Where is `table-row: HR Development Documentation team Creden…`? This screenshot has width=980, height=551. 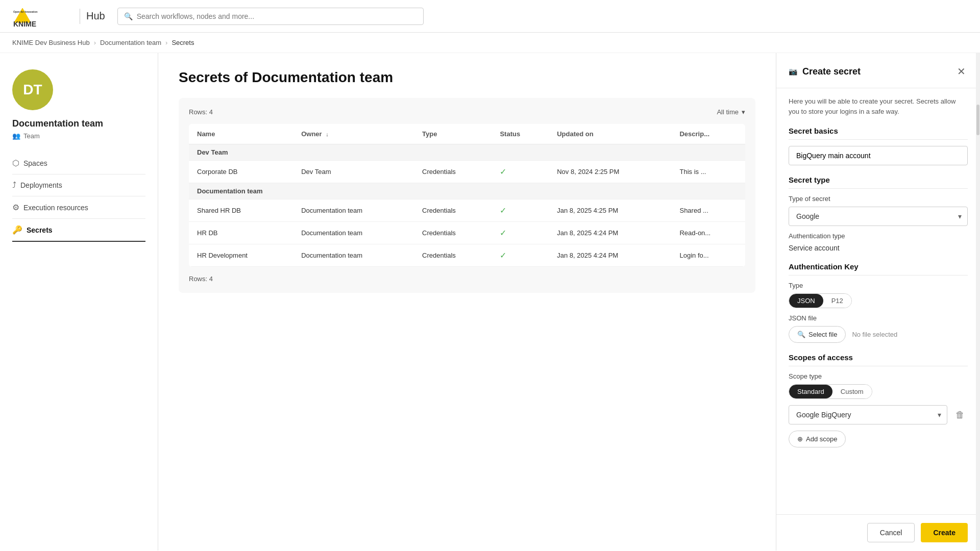 table-row: HR Development Documentation team Creden… is located at coordinates (467, 256).